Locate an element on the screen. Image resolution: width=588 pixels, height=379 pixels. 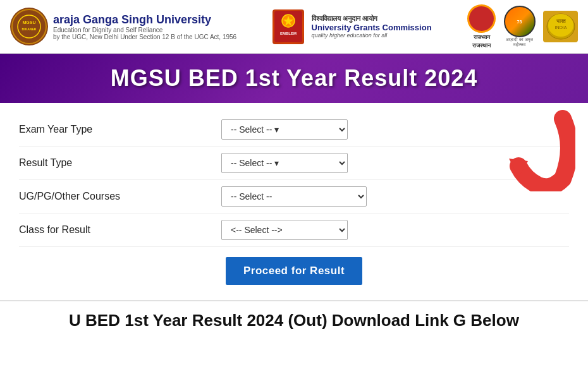
ugc-english-text: University Grants Commission is located at coordinates (372, 28).